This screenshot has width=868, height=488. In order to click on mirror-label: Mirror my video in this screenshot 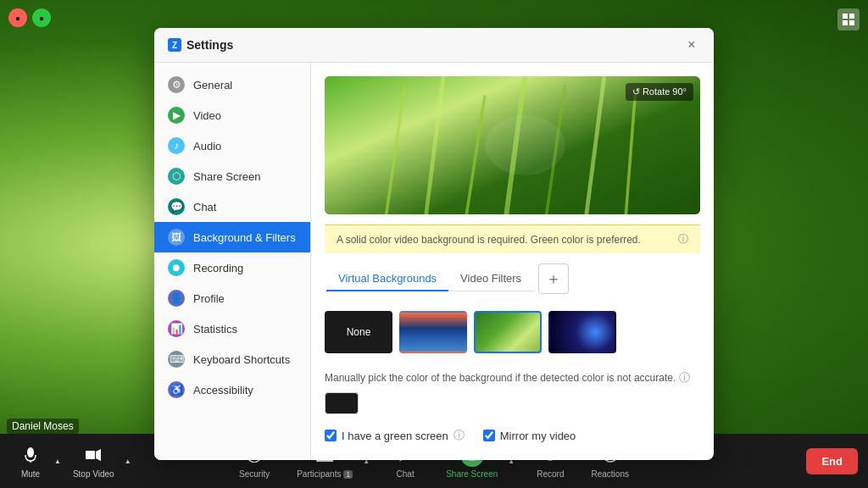, I will do `click(538, 435)`.